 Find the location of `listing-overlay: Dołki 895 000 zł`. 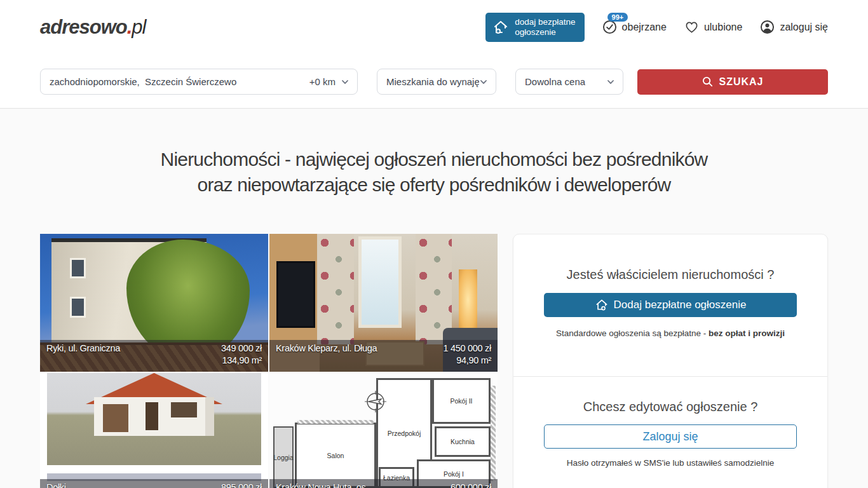

listing-overlay: Dołki 895 000 zł is located at coordinates (154, 484).